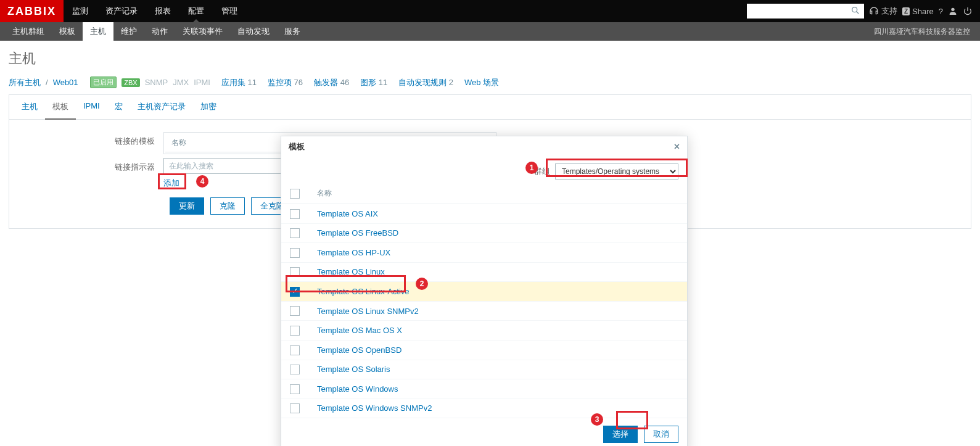  Describe the element at coordinates (60, 107) in the screenshot. I see `host-tab: 模板` at that location.